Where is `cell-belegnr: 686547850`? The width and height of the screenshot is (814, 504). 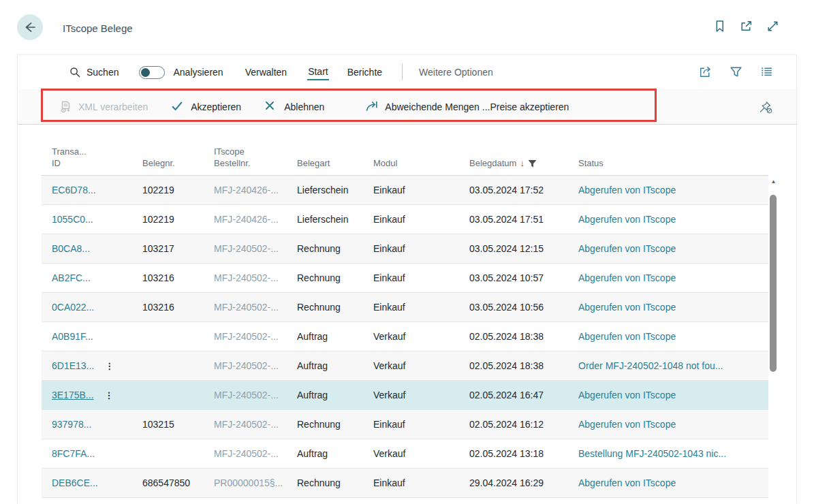 cell-belegnr: 686547850 is located at coordinates (178, 483).